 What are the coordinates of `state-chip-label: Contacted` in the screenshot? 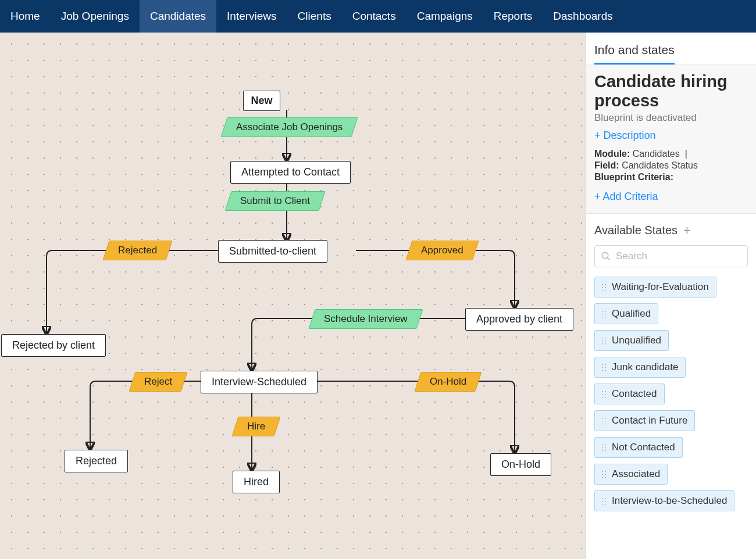 It's located at (634, 394).